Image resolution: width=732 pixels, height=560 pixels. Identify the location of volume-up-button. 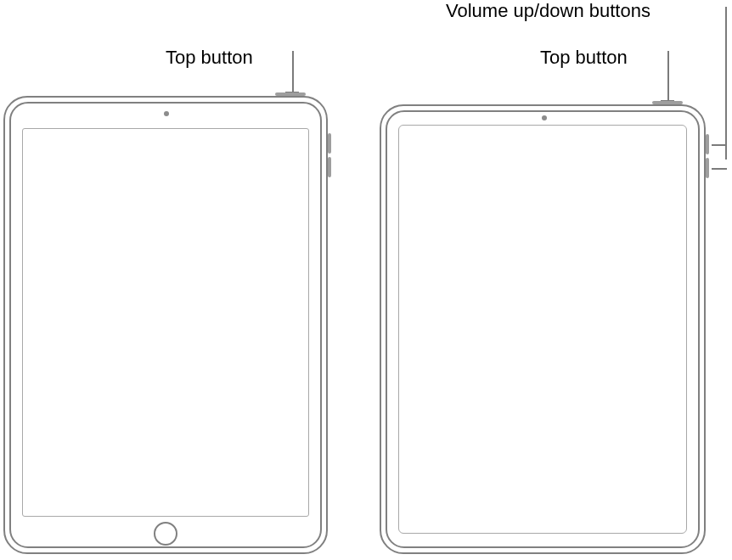
(707, 144).